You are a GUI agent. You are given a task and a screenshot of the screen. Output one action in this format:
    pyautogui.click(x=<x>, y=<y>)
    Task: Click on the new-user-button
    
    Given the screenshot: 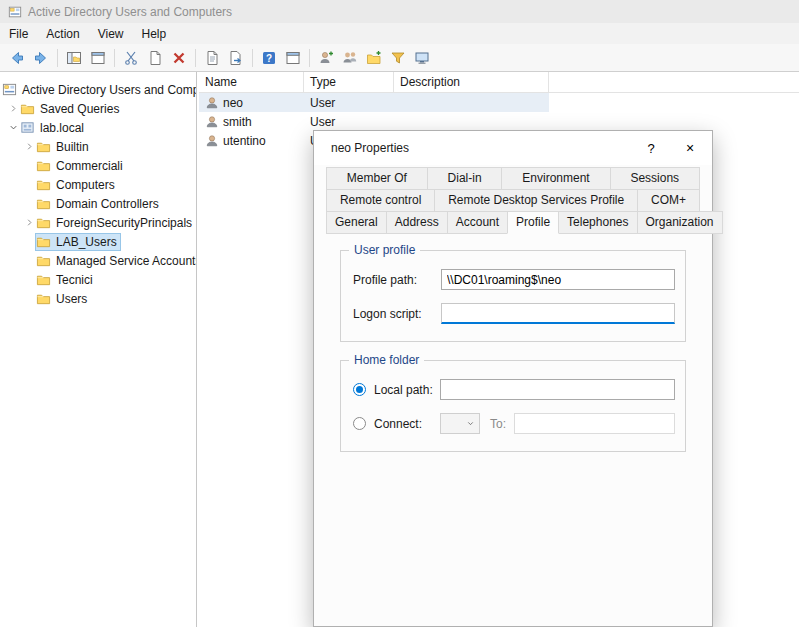 What is the action you would take?
    pyautogui.click(x=326, y=58)
    